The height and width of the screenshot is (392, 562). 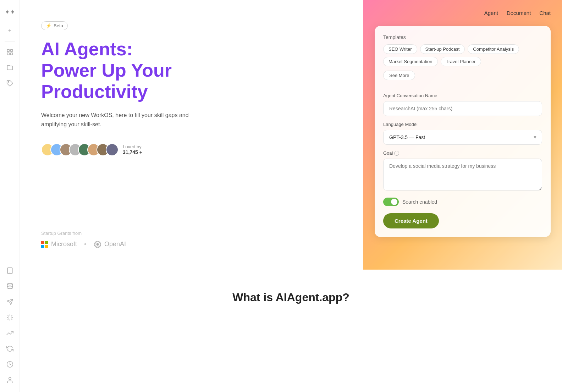 I want to click on search-enabled-row: Search enabled, so click(x=463, y=202).